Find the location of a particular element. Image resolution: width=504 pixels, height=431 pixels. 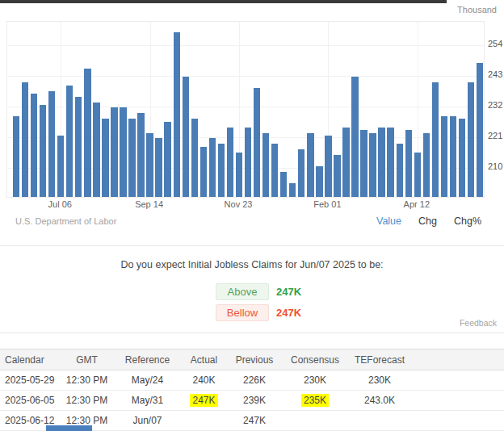

above-button: Above is located at coordinates (242, 292).